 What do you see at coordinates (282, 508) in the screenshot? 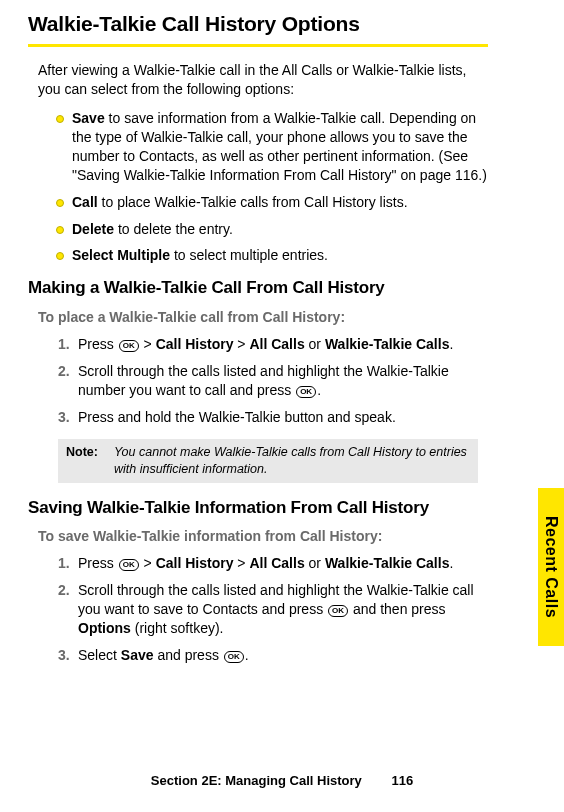
I see `section-heading: Saving Walkie-Talkie Information From Ca…` at bounding box center [282, 508].